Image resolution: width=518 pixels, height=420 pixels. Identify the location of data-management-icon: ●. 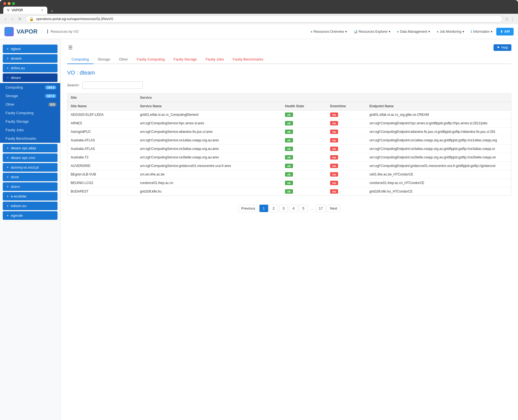
(398, 32).